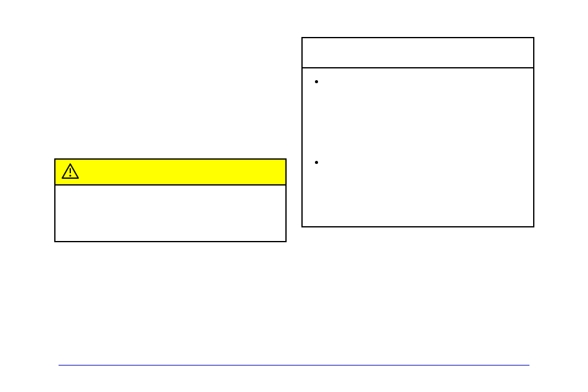 This screenshot has width=588, height=392. Describe the element at coordinates (294, 365) in the screenshot. I see `footer-divider` at that location.